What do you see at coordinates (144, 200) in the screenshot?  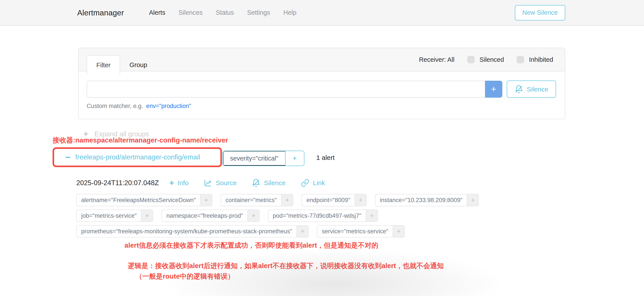 I see `alert-label-chip: alertname="FreeleapsMetricsServiceDown" …` at bounding box center [144, 200].